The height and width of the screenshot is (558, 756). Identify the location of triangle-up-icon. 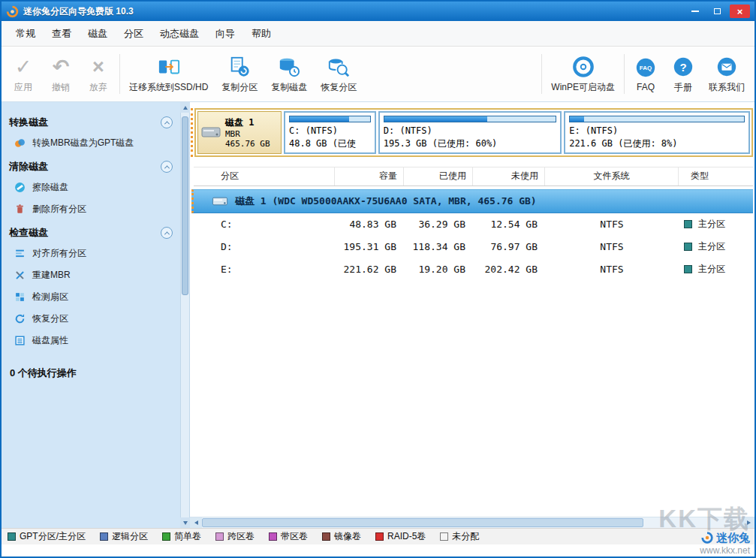
(185, 108).